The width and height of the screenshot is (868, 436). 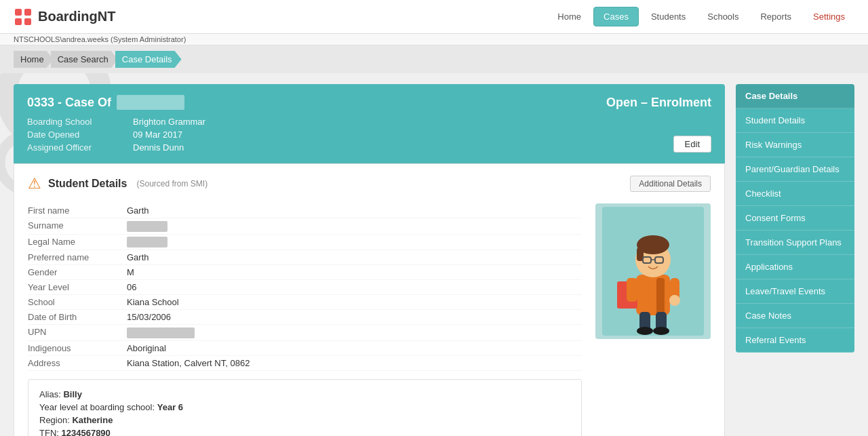 What do you see at coordinates (72, 226) in the screenshot?
I see `student-field-label: Surname` at bounding box center [72, 226].